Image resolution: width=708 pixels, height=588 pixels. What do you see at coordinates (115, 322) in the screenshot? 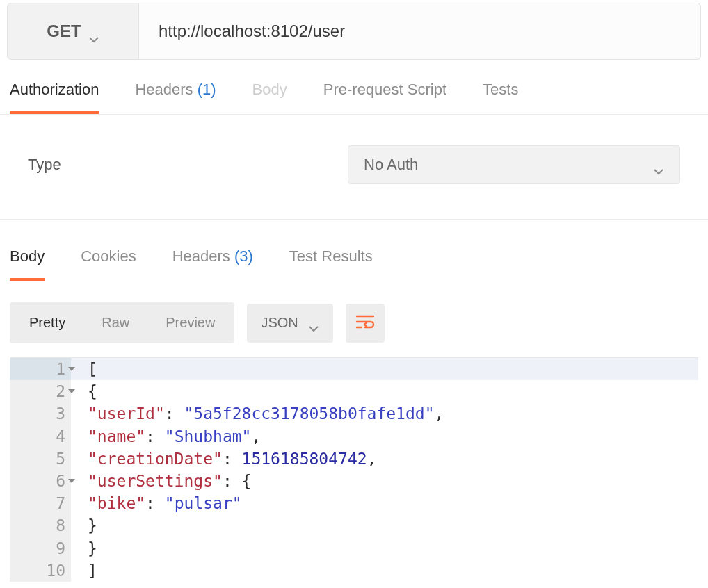
I see `view-raw-label: Raw` at bounding box center [115, 322].